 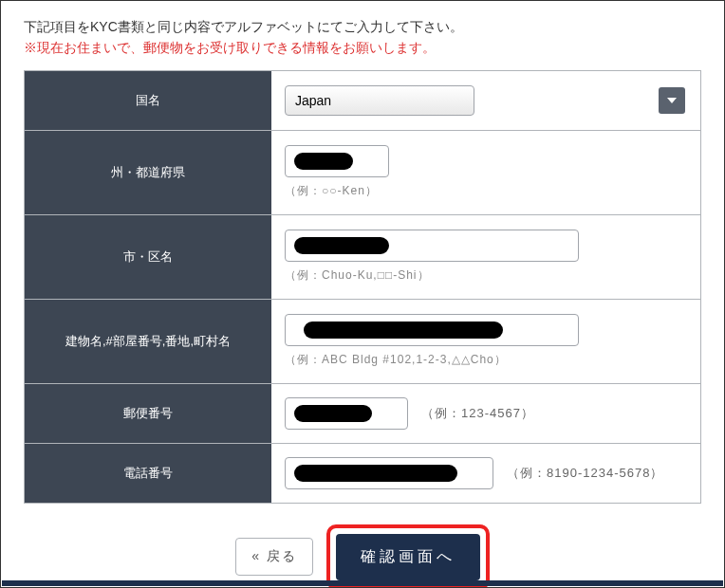 I want to click on address-input, so click(x=432, y=330).